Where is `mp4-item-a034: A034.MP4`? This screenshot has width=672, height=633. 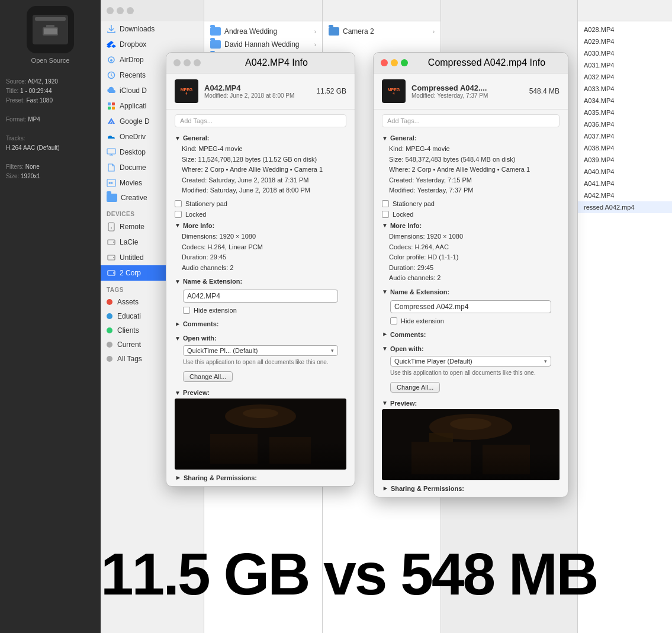 mp4-item-a034: A034.MP4 is located at coordinates (625, 101).